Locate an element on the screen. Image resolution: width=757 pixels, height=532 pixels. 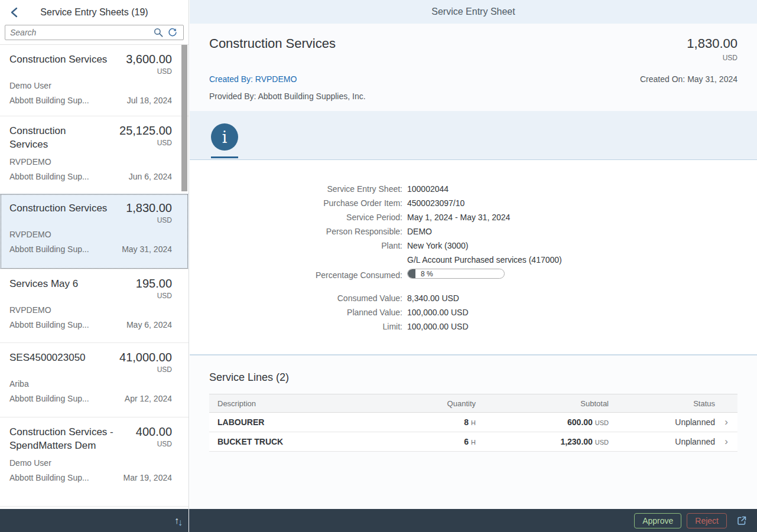
cell-quantity: 8 is located at coordinates (466, 422).